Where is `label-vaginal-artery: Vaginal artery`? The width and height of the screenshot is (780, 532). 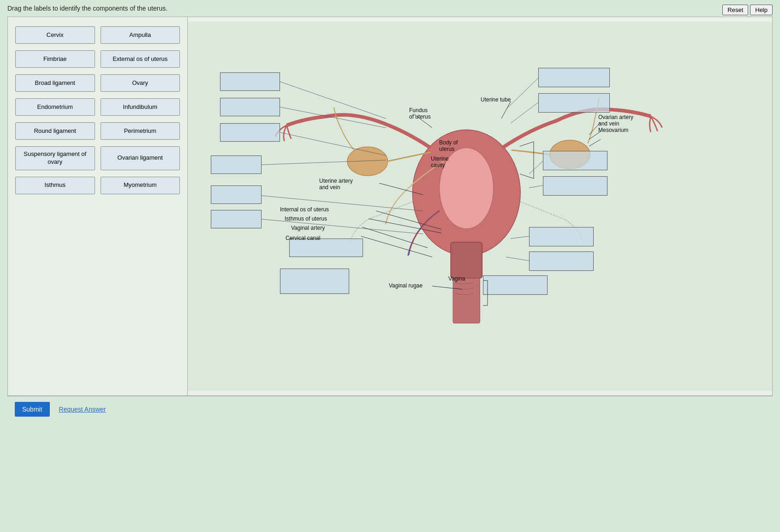
label-vaginal-artery: Vaginal artery is located at coordinates (308, 228).